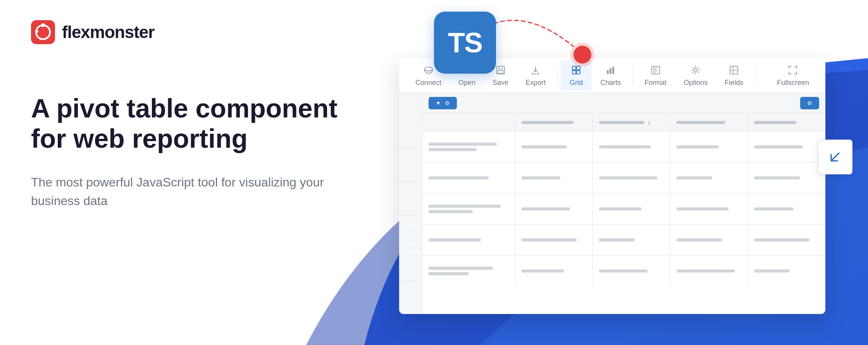 This screenshot has width=868, height=345. Describe the element at coordinates (734, 75) in the screenshot. I see `toolbar-fields-button: Fields` at that location.